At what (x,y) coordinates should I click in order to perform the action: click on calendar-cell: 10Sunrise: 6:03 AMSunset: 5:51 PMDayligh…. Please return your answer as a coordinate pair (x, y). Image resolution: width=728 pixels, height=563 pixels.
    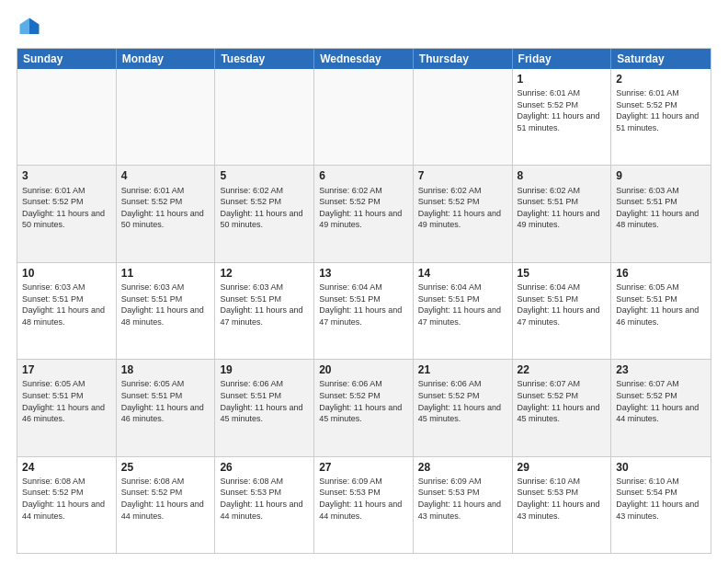
    Looking at the image, I should click on (67, 311).